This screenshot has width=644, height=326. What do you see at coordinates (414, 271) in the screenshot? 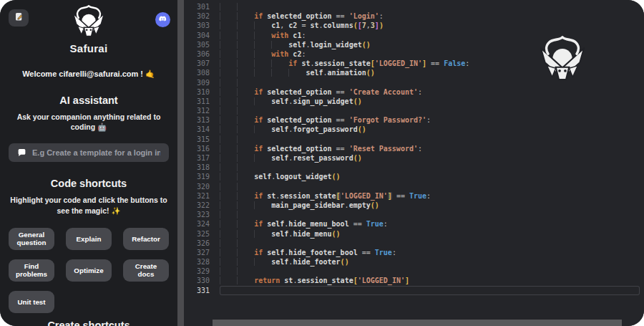
I see `code-line: 329` at bounding box center [414, 271].